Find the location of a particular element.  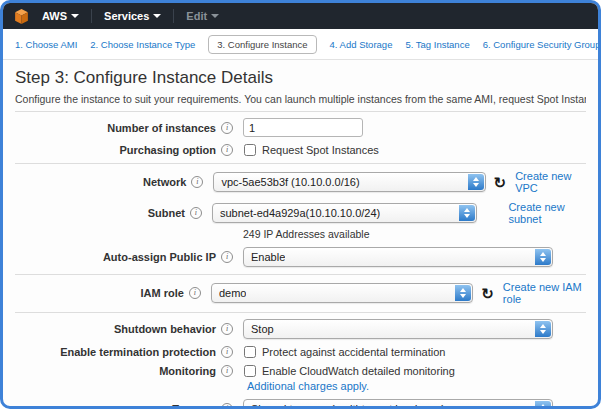

number-of-instances-input is located at coordinates (303, 128).